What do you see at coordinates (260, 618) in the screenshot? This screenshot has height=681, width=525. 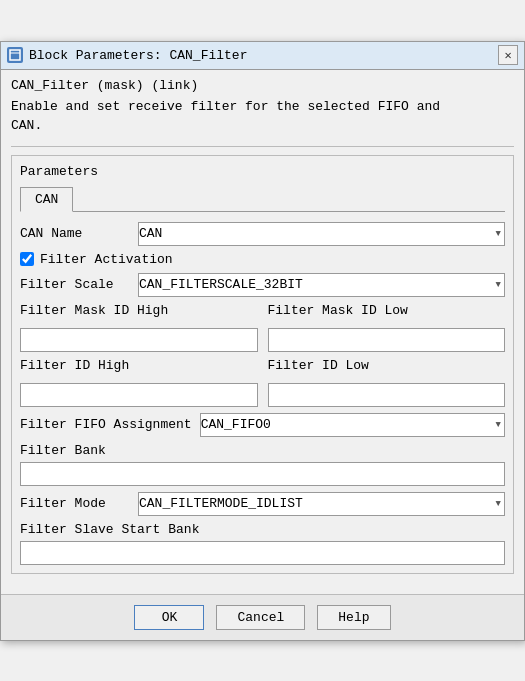 I see `cancel-button: Cancel` at bounding box center [260, 618].